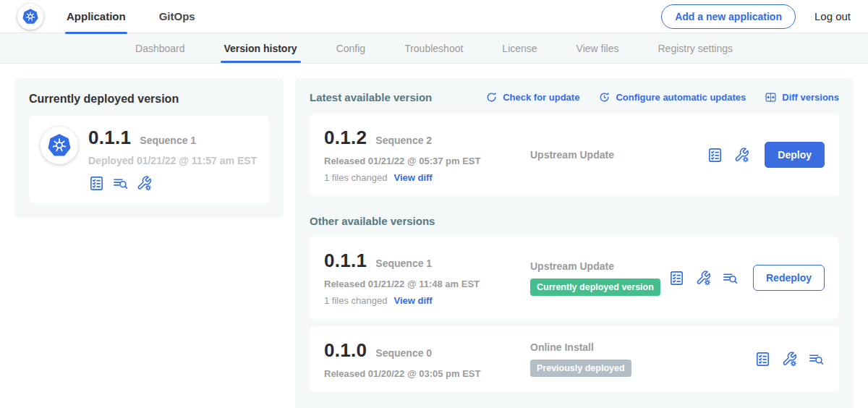  What do you see at coordinates (595, 287) in the screenshot?
I see `currently-deployed-badge: Currently deployed version` at bounding box center [595, 287].